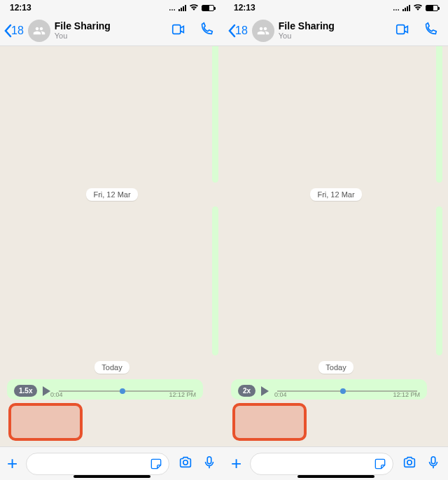 The height and width of the screenshot is (480, 448). What do you see at coordinates (25, 390) in the screenshot?
I see `playback-speed-button: 1.5x` at bounding box center [25, 390].